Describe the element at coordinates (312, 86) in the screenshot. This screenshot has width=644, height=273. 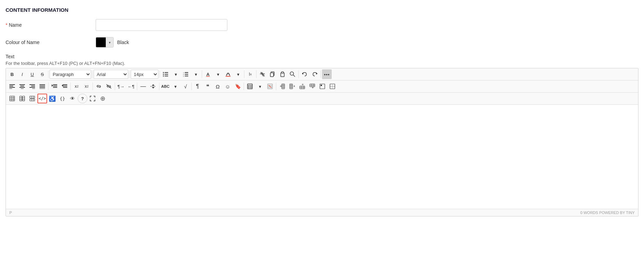
I see `table-row-after-button: +` at that location.